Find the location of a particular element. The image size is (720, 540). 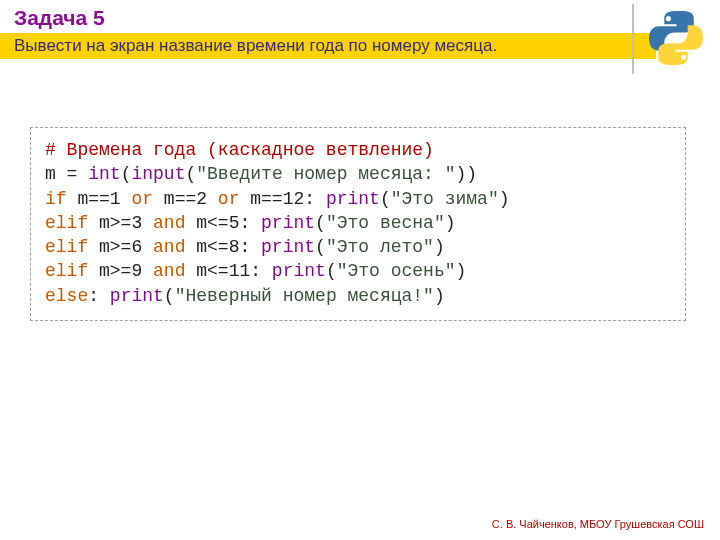

code-l2-c: ( is located at coordinates (190, 174).